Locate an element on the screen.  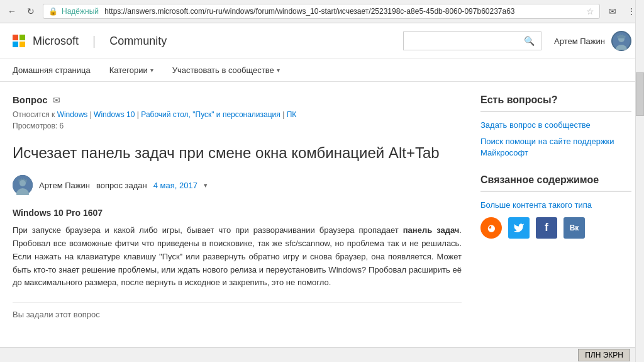
post-body-text: При запуске браузера и какой либо игры, … is located at coordinates (237, 257).